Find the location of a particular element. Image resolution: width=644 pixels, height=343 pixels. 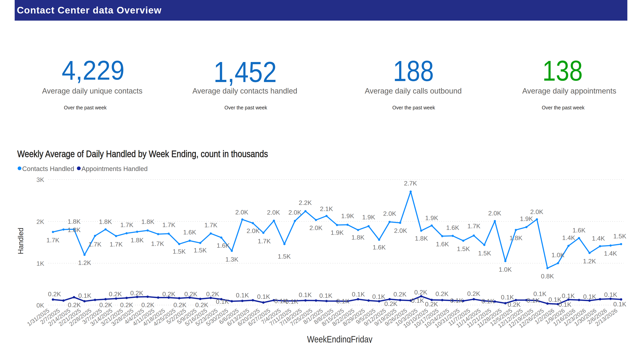

svg-text: 1K is located at coordinates (40, 264).